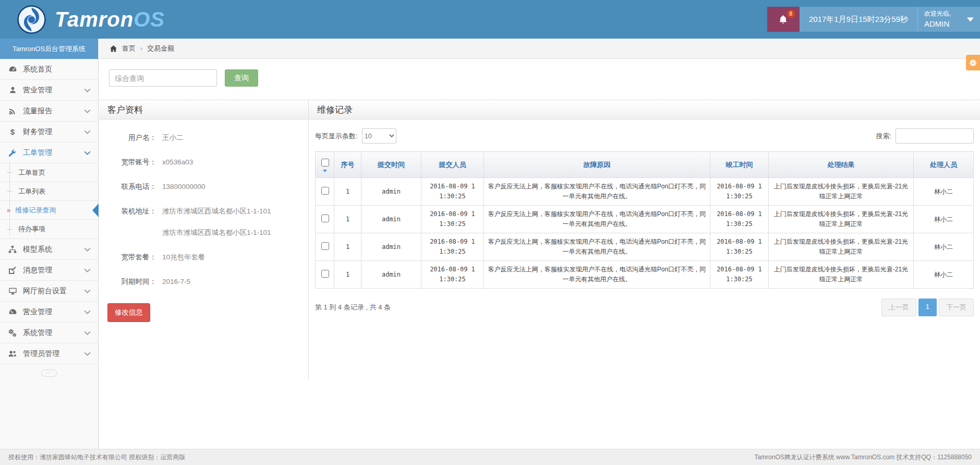 This screenshot has height=465, width=980. Describe the element at coordinates (32, 173) in the screenshot. I see `sidebar-subitem-label: 工单首页` at that location.